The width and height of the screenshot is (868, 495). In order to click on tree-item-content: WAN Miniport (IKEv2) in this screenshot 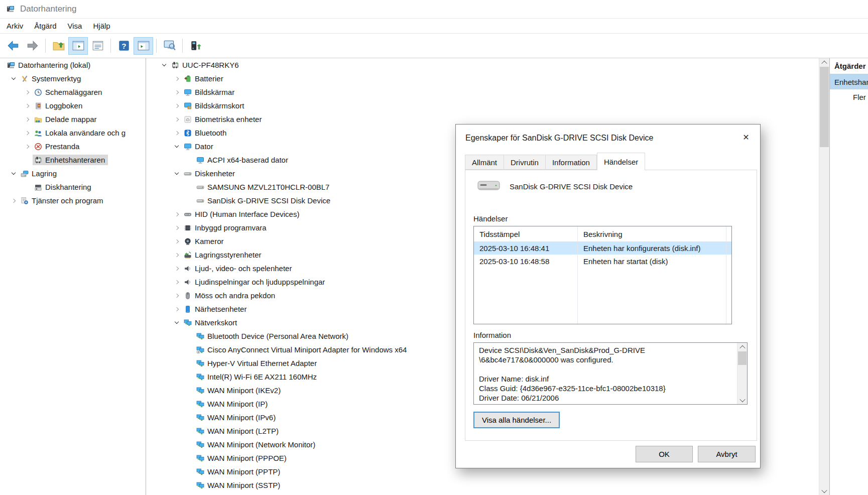, I will do `click(239, 391)`.